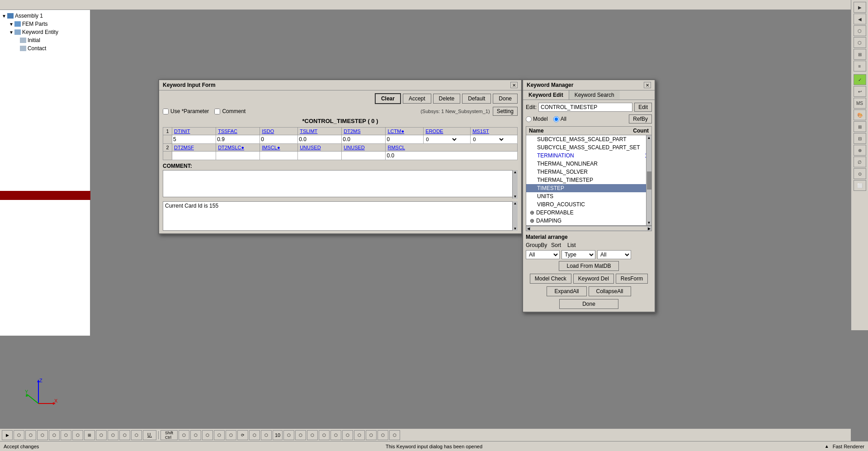  I want to click on default-button: Default, so click(476, 99).